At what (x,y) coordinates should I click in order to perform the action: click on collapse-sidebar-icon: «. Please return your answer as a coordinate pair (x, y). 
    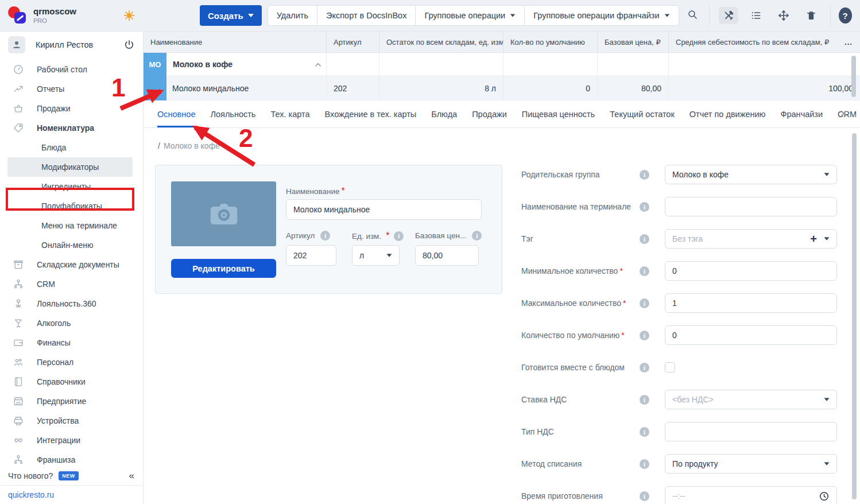
    Looking at the image, I should click on (132, 476).